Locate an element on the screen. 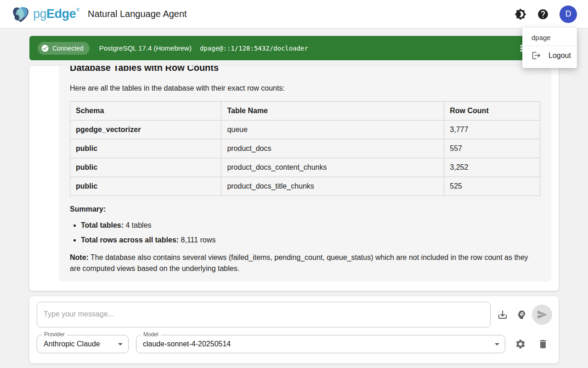 This screenshot has width=588, height=368. message-note: Note: The database also contains several… is located at coordinates (305, 263).